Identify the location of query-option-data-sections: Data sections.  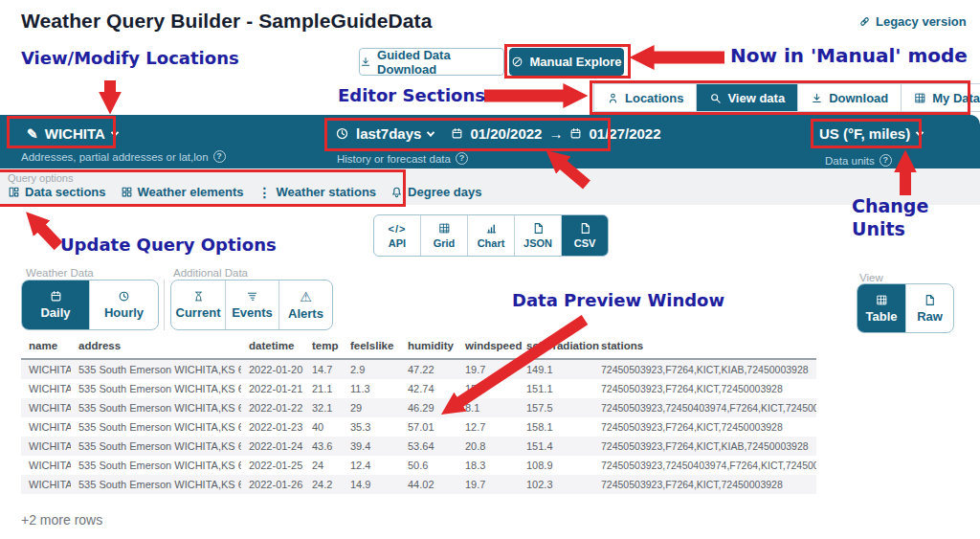
(57, 191).